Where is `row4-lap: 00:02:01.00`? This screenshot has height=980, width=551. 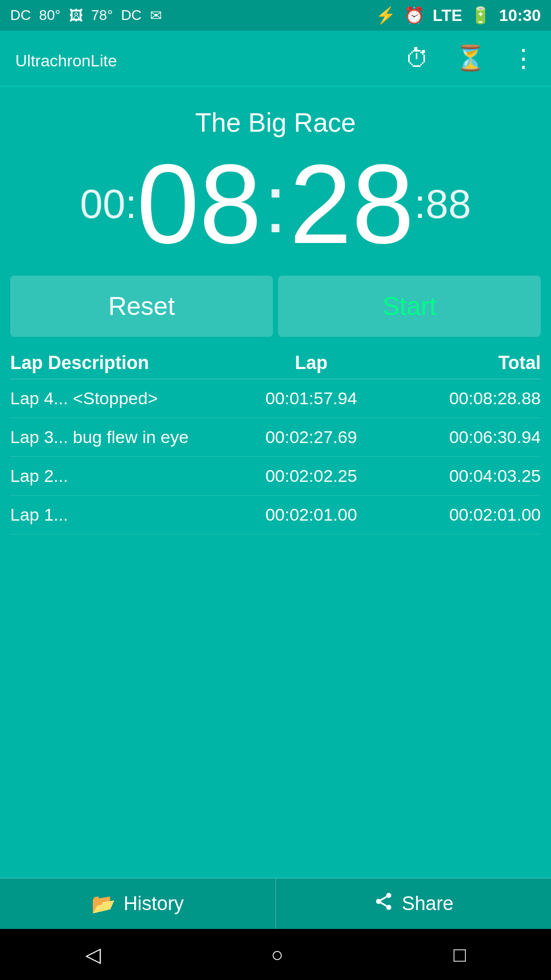
row4-lap: 00:02:01.00 is located at coordinates (311, 514).